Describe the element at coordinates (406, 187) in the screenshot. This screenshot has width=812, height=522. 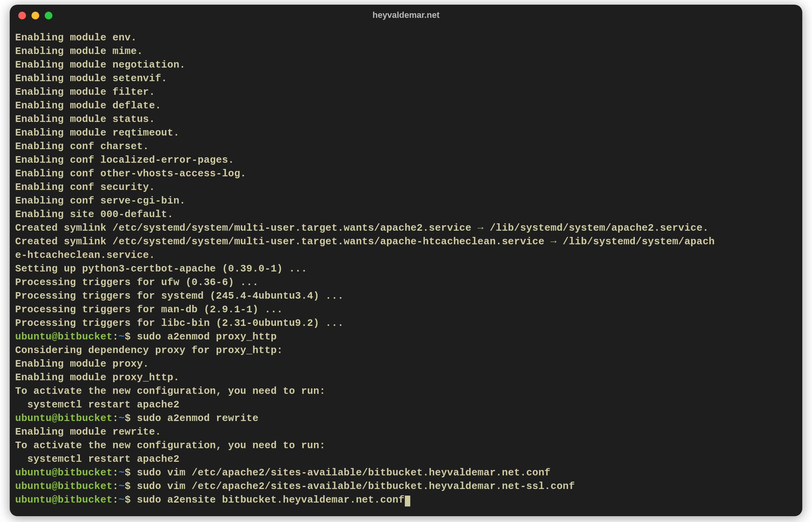
I see `terminal-output-line: Enabling conf security.` at that location.